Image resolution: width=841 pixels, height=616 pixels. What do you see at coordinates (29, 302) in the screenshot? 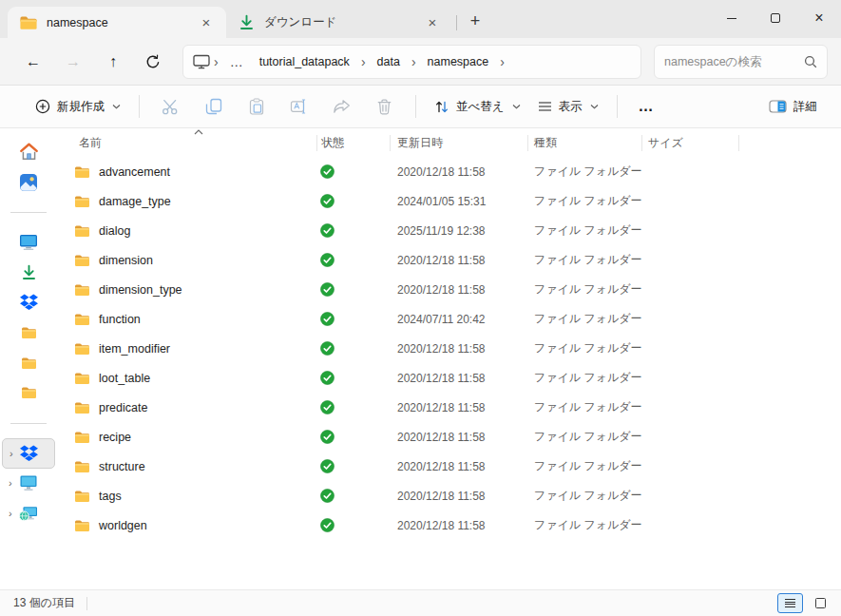
I see `sidebar-item-dropbox` at bounding box center [29, 302].